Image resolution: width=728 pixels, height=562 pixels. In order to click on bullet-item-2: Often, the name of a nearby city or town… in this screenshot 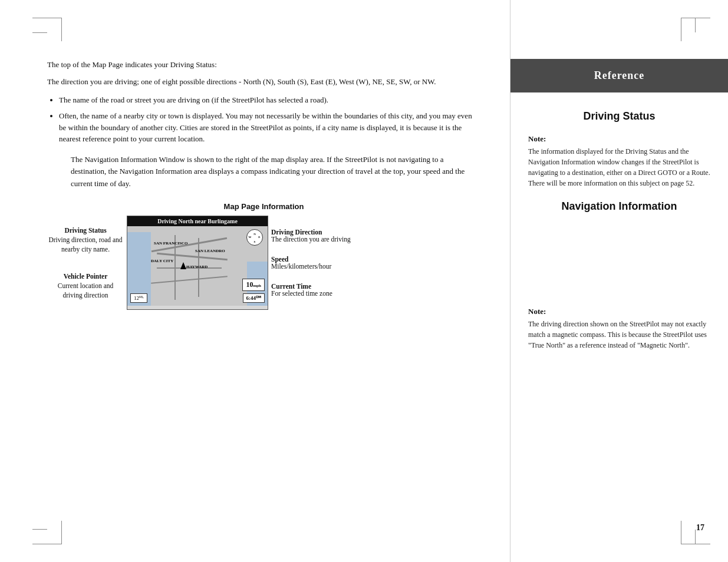, I will do `click(270, 127)`.